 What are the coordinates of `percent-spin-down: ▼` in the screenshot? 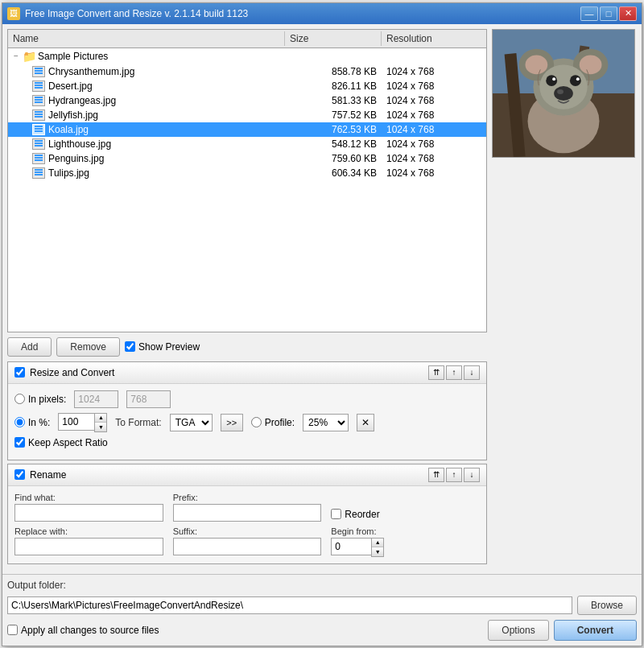 It's located at (101, 427).